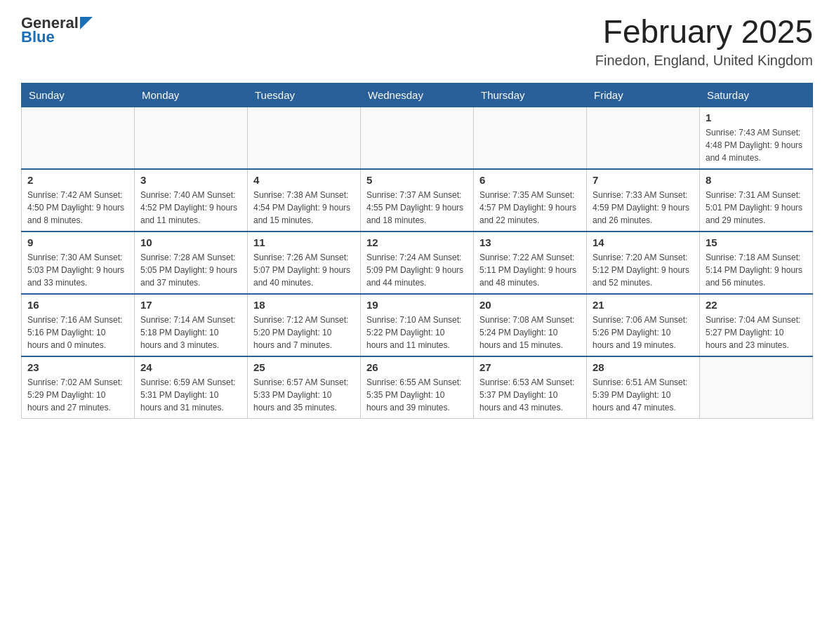  I want to click on day-number: 13, so click(530, 243).